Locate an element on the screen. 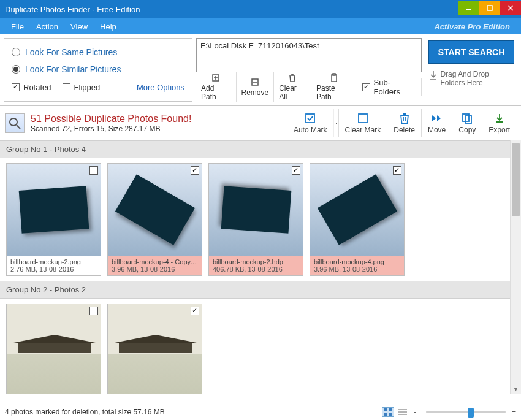 The width and height of the screenshot is (521, 420). checkbox-subfolders: Sub-Folders is located at coordinates (390, 87).